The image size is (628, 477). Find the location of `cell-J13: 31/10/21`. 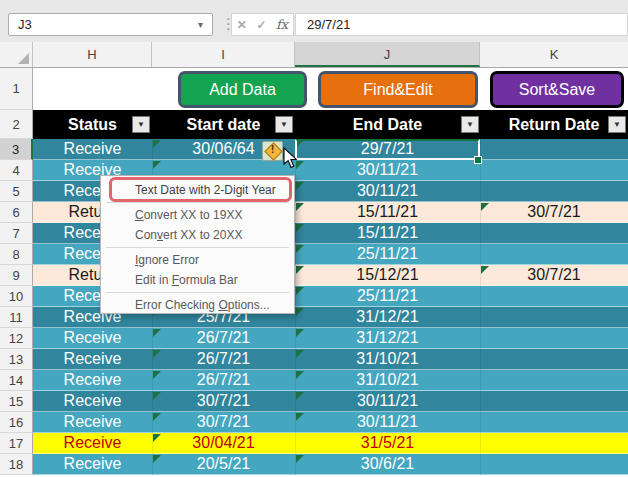

cell-J13: 31/10/21 is located at coordinates (388, 359).